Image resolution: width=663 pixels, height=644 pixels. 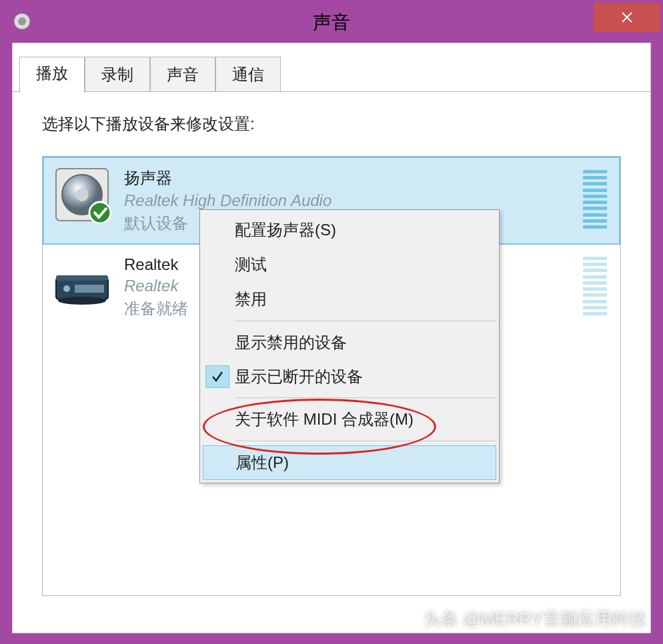 I want to click on menu-show-disconnected: 显示已断开的设备, so click(x=350, y=377).